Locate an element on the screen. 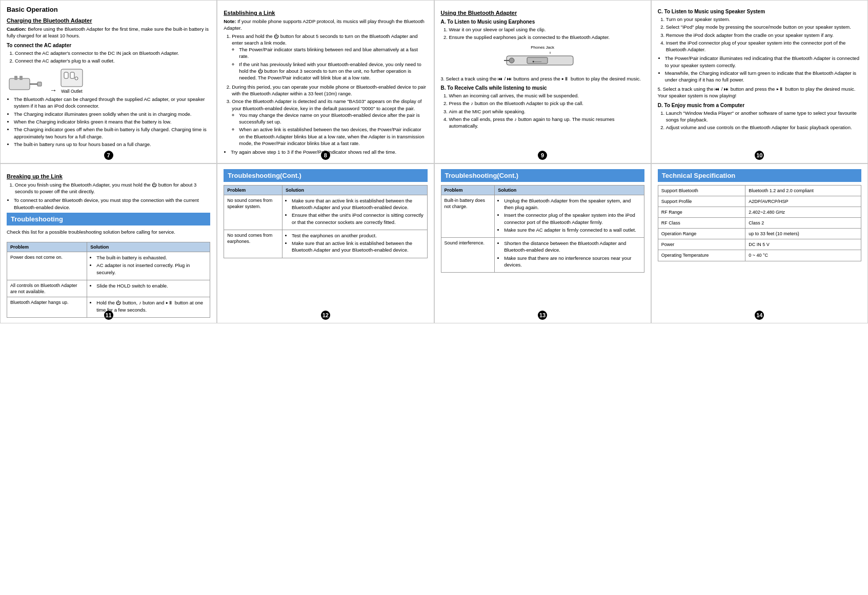 This screenshot has width=868, height=595. sec-c-step-4: Insert the iPod connector plug of your s… is located at coordinates (764, 46).